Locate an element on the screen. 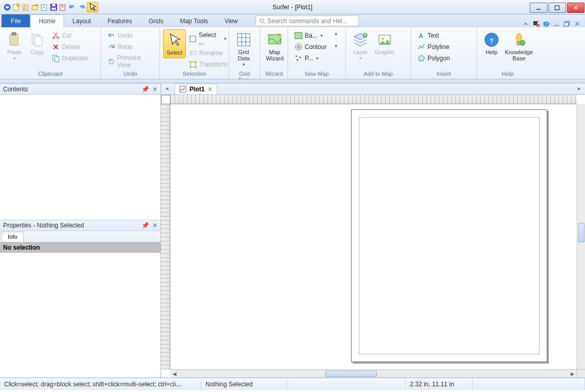  minimize-button is located at coordinates (539, 8).